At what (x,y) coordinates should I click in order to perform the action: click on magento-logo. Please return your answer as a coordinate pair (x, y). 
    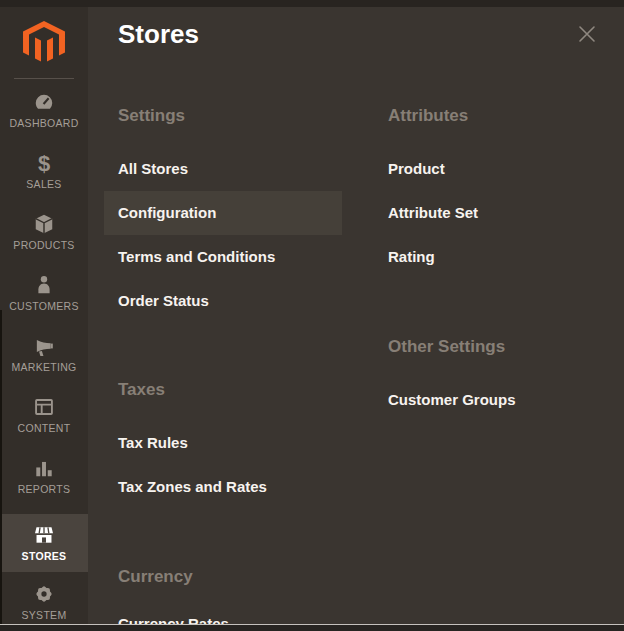
    Looking at the image, I should click on (44, 42).